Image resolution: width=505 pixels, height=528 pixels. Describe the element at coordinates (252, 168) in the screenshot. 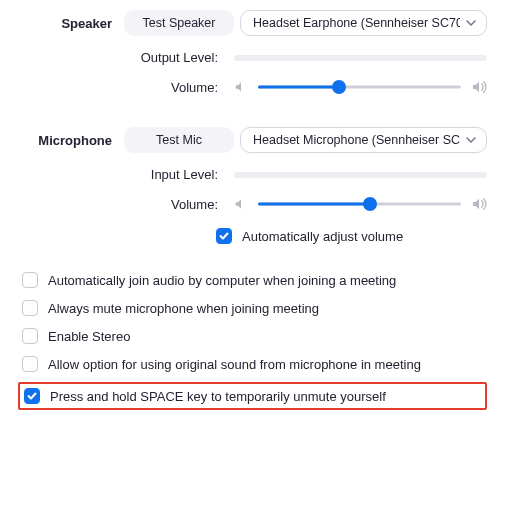

I see `input-level-row: Input Level:` at that location.